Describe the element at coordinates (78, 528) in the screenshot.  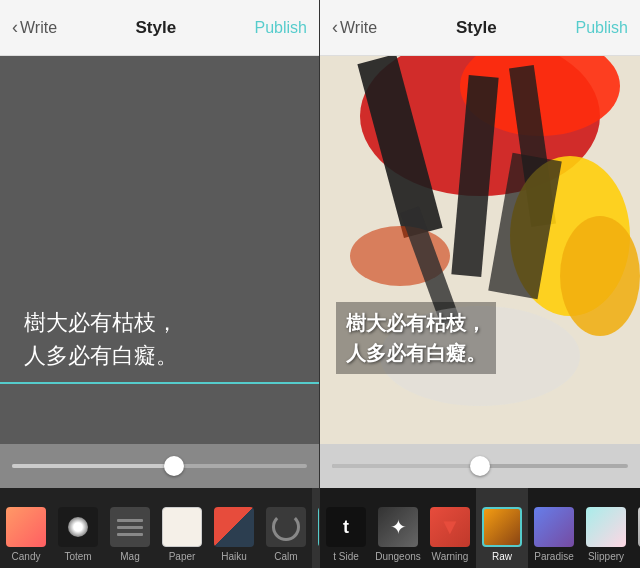
I see `style-totem: Totem` at that location.